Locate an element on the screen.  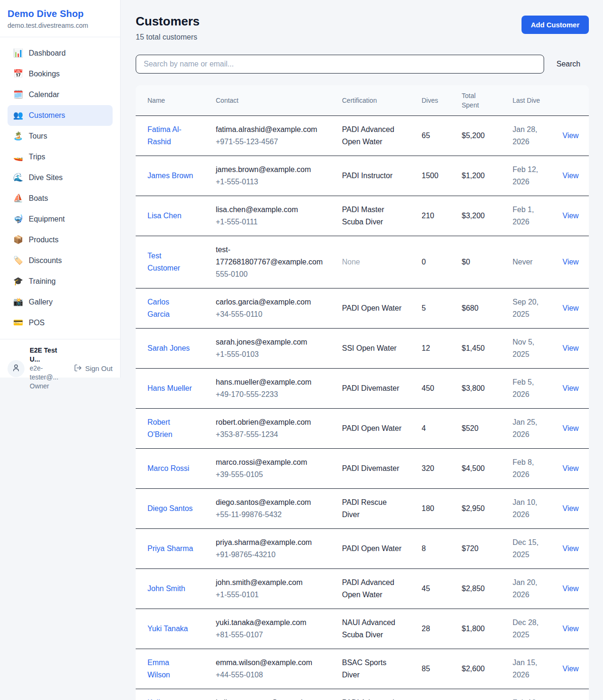
customer-phone: +1-555-0111 is located at coordinates (272, 222).